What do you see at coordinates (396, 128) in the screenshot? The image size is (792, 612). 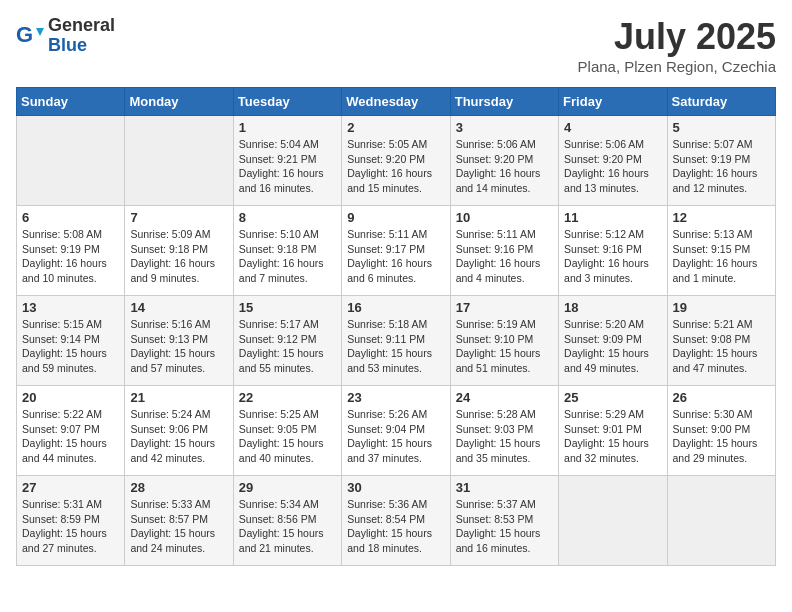 I see `day-number: 2` at bounding box center [396, 128].